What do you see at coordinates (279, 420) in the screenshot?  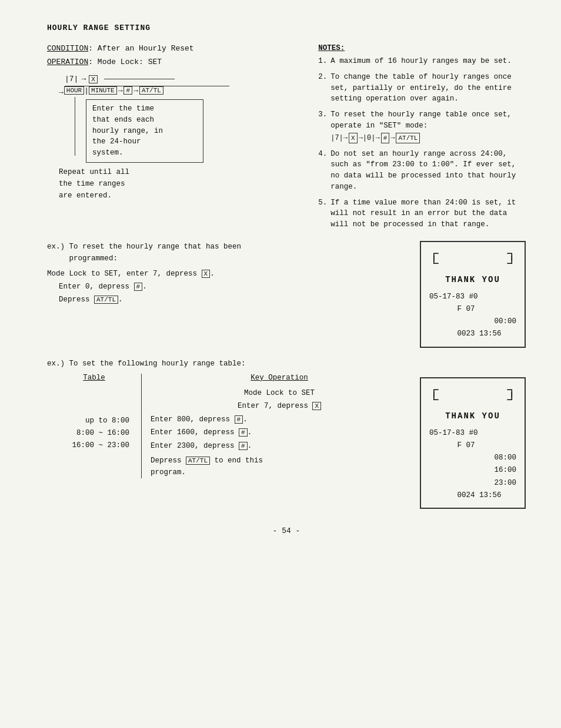 I see `key-op-line3: Enter 800, depress #.` at bounding box center [279, 420].